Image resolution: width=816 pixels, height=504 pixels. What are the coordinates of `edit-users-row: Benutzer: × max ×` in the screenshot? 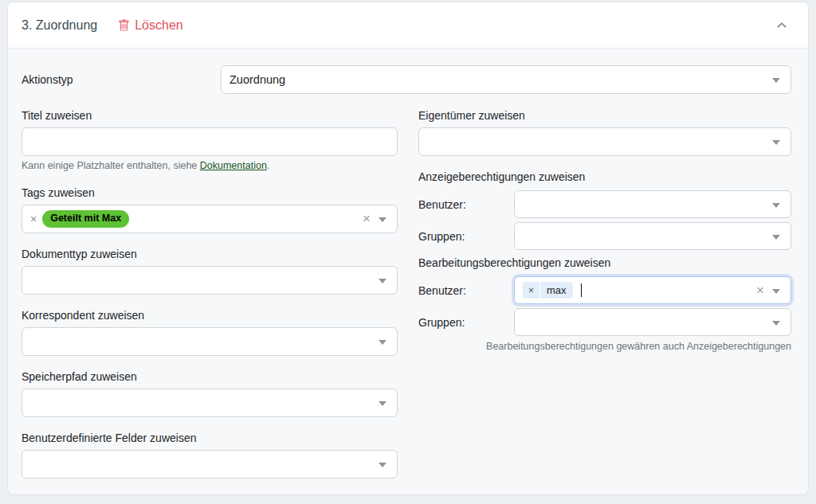 It's located at (605, 290).